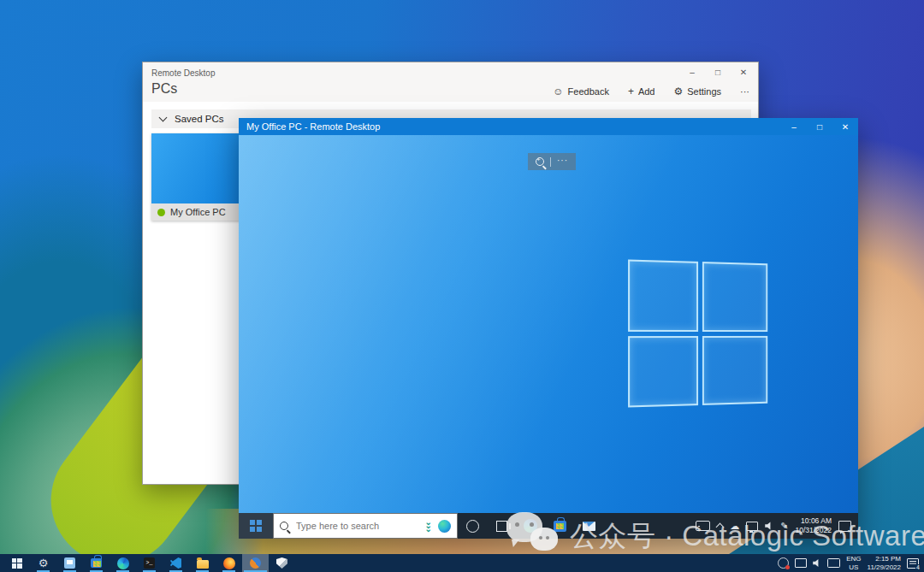 This screenshot has height=572, width=924. Describe the element at coordinates (163, 118) in the screenshot. I see `chevron-down-icon` at that location.